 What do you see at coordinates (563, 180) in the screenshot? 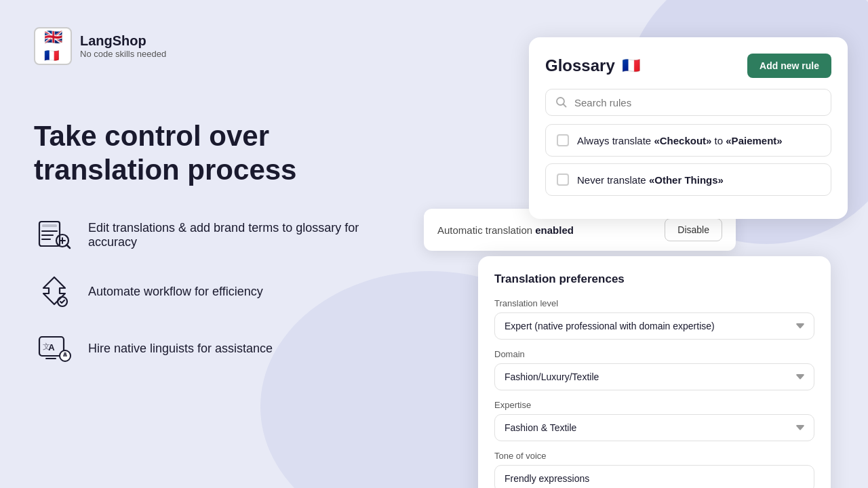
I see `rule-2-checkbox` at bounding box center [563, 180].